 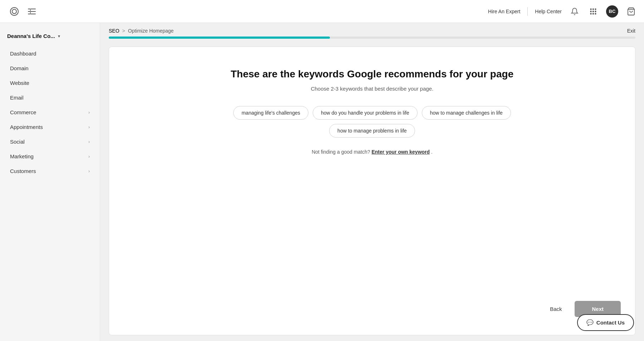 I want to click on breadcrumb-row: SEO > Optimize Homepage Exit, so click(x=372, y=28).